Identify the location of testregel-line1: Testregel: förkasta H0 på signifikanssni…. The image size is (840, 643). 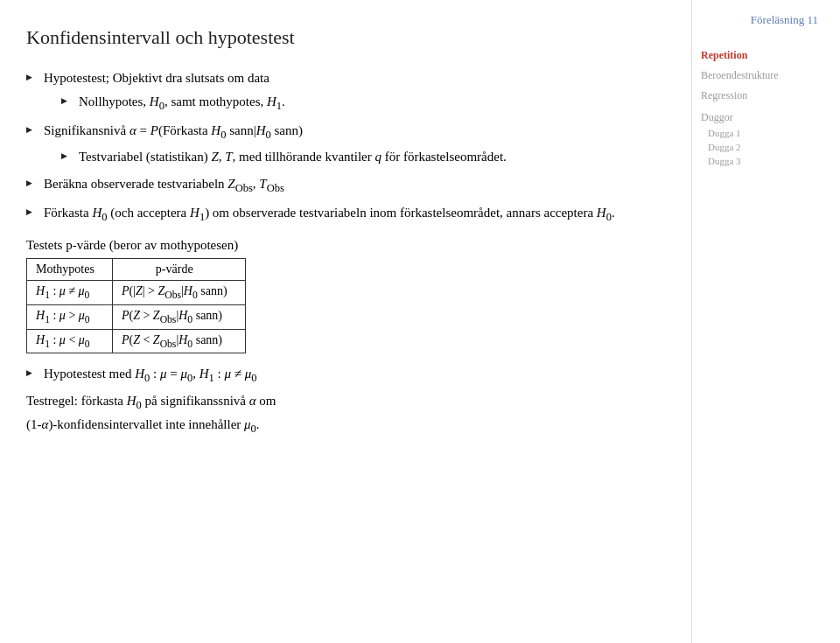
(151, 401).